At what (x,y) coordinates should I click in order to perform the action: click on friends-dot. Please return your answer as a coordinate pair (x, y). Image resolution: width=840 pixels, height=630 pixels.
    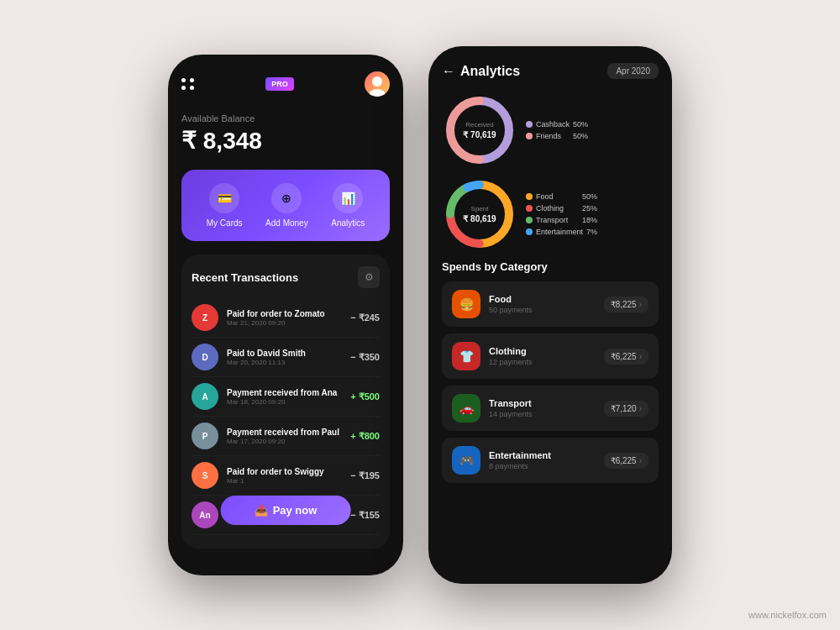
    Looking at the image, I should click on (529, 136).